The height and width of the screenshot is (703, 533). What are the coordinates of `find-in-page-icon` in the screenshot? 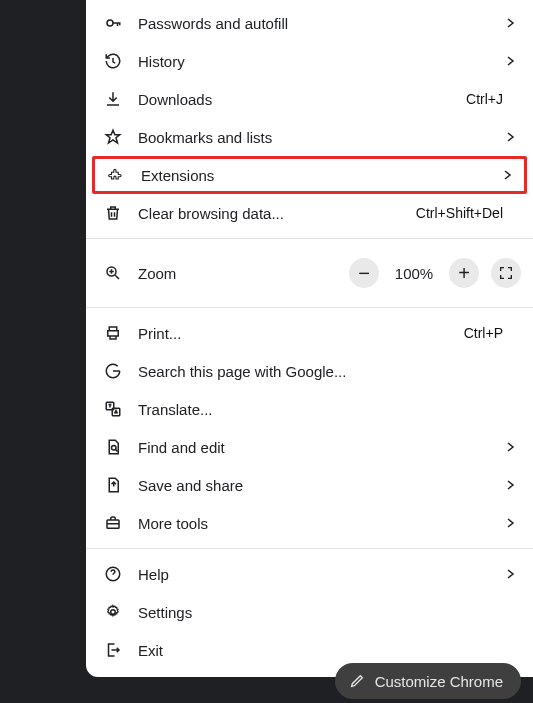 It's located at (118, 447).